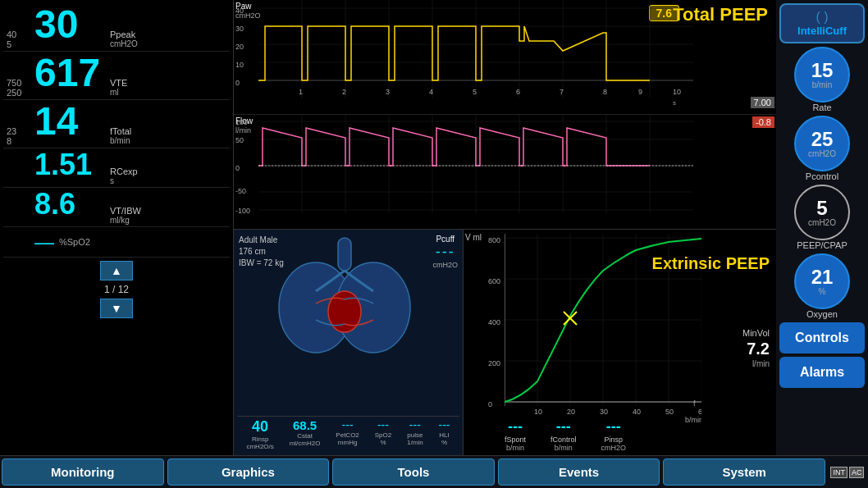 The image size is (868, 488). Describe the element at coordinates (71, 165) in the screenshot. I see `rcexp-value: 1.51` at that location.